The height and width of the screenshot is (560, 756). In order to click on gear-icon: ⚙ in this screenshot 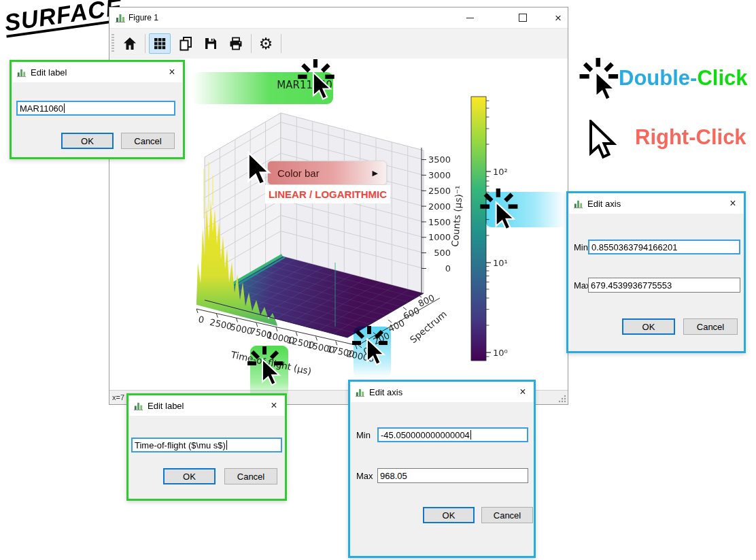, I will do `click(267, 44)`.